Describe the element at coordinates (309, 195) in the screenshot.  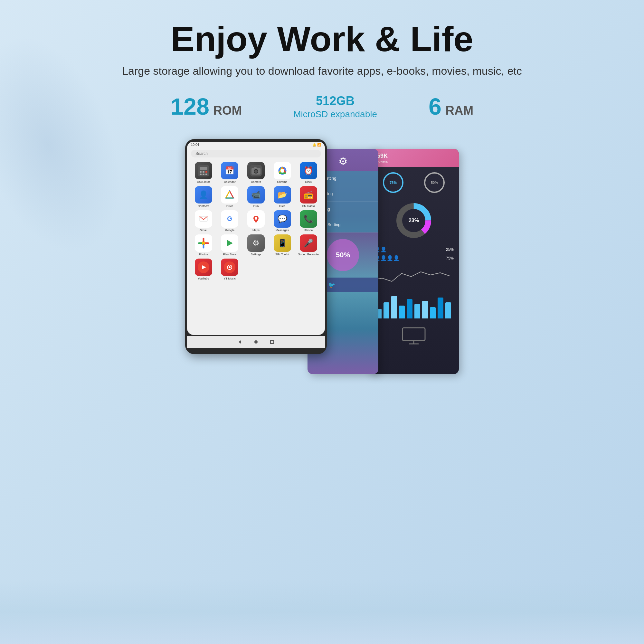
I see `app-icon-fm-radio: 📻` at that location.